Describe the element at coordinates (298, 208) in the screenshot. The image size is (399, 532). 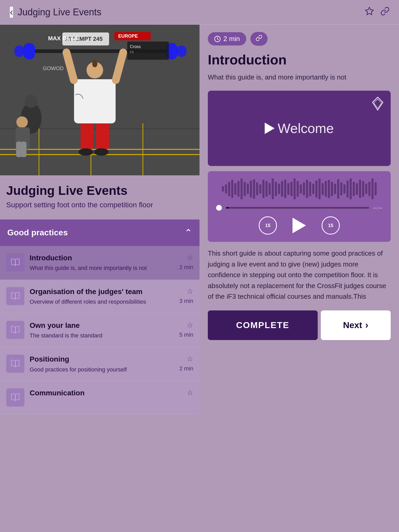
I see `progress-track` at that location.